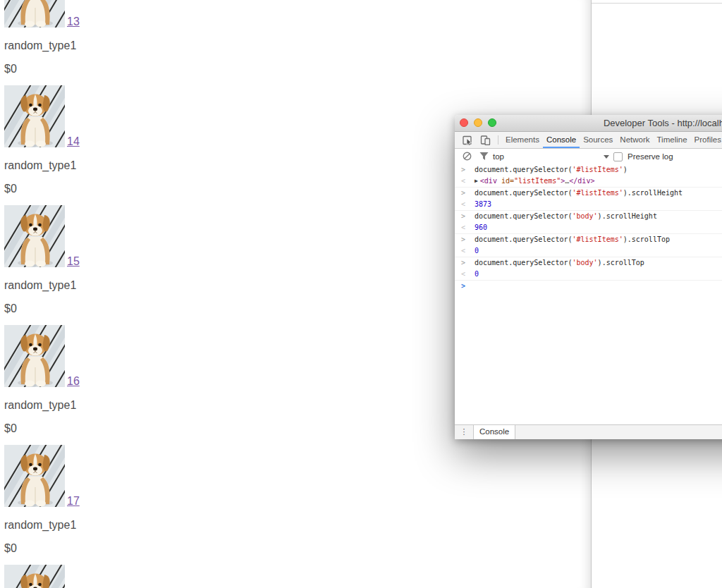 The width and height of the screenshot is (722, 588). What do you see at coordinates (117, 14) in the screenshot?
I see `item-image-row: 13` at bounding box center [117, 14].